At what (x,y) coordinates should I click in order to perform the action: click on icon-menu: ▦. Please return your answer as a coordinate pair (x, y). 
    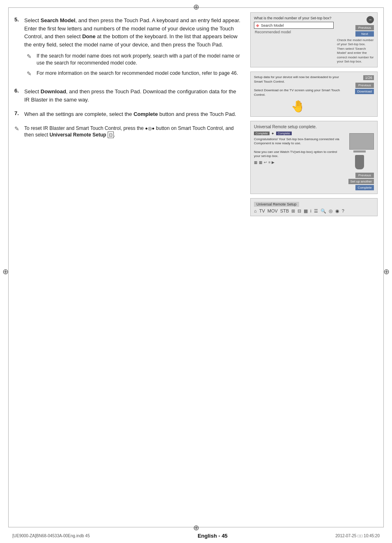
    Looking at the image, I should click on (256, 162).